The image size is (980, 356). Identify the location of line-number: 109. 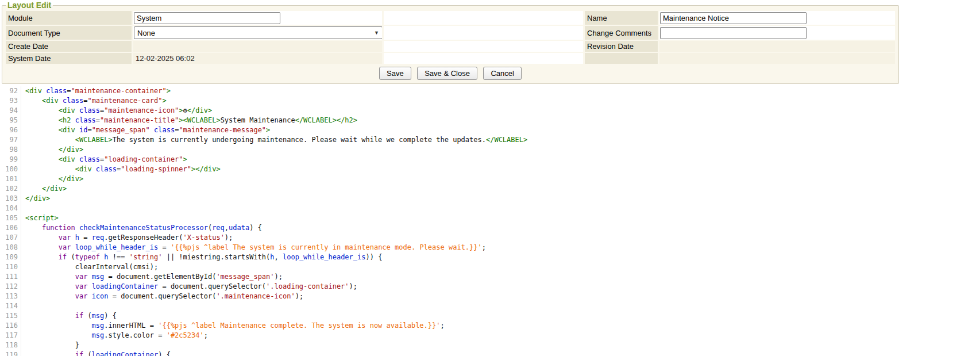
(10, 258).